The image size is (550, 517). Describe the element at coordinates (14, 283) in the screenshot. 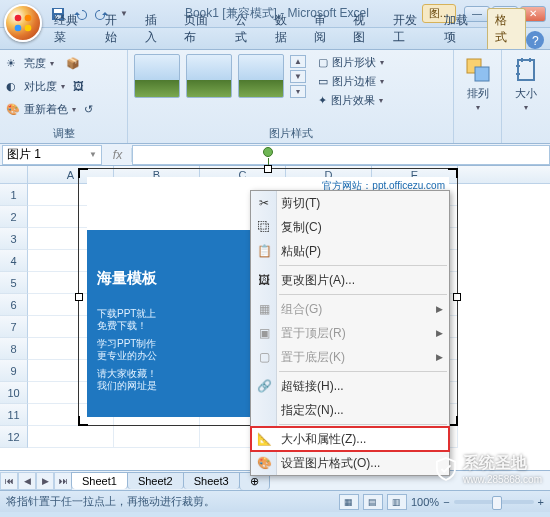

I see `row-header: 5` at that location.